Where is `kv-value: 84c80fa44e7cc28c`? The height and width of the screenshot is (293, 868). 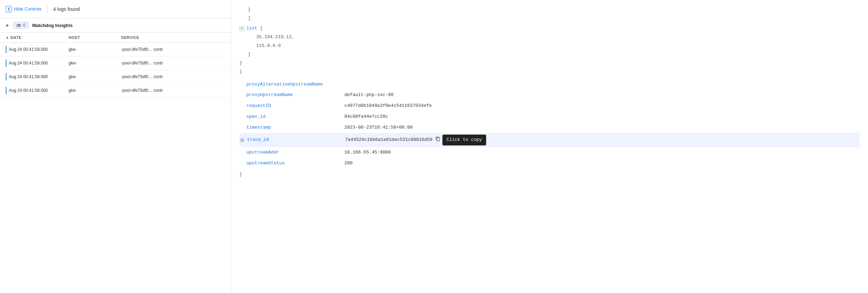 kv-value: 84c80fa44e7cc28c is located at coordinates (366, 117).